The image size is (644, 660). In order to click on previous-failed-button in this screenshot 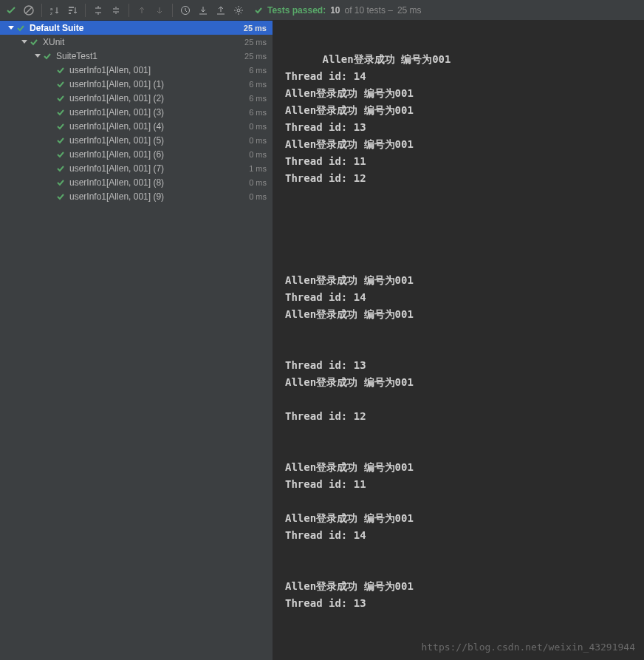, I will do `click(142, 10)`.